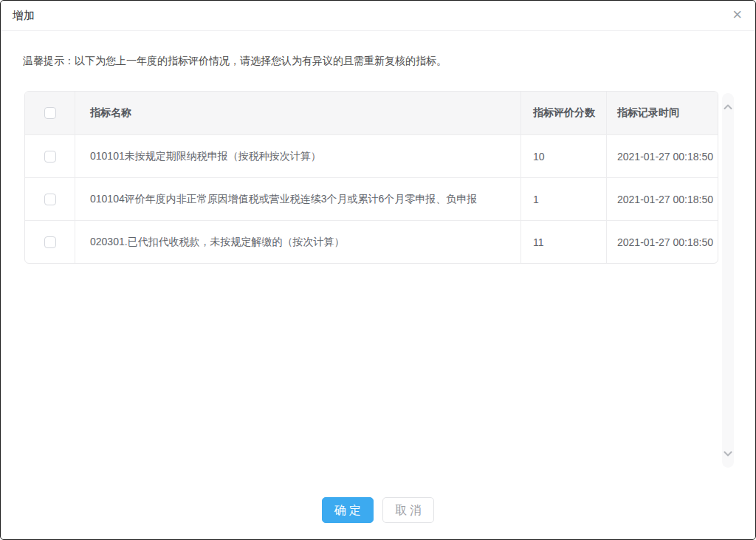  I want to click on cancel-button: 取消, so click(408, 510).